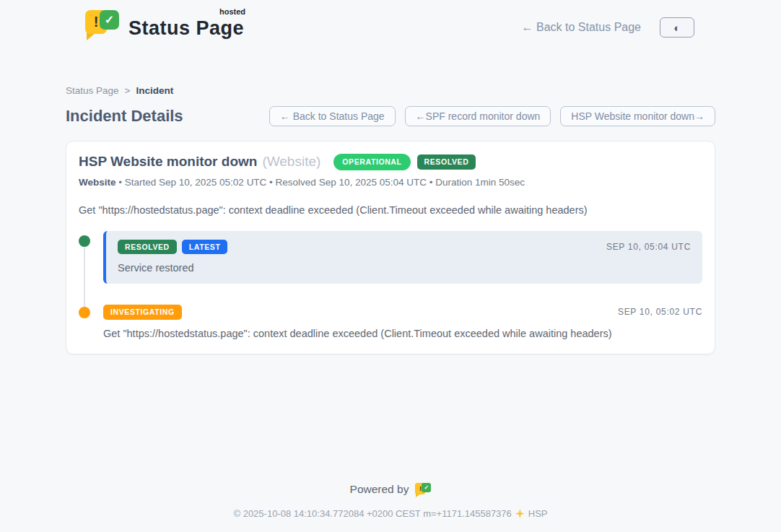  I want to click on brand-text-wrap: Status Page hosted, so click(186, 26).